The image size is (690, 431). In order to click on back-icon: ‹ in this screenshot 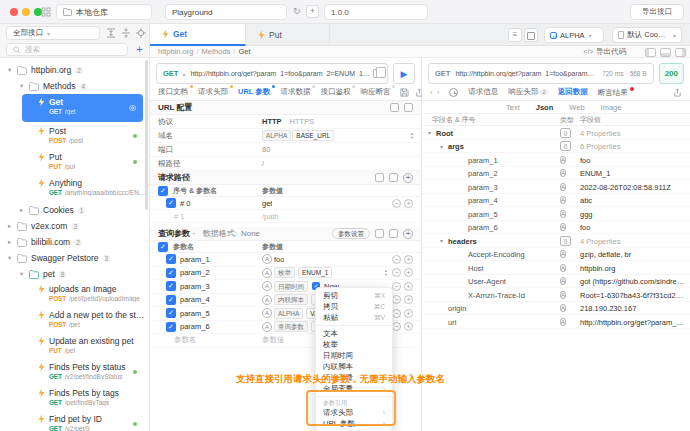, I will do `click(432, 92)`.